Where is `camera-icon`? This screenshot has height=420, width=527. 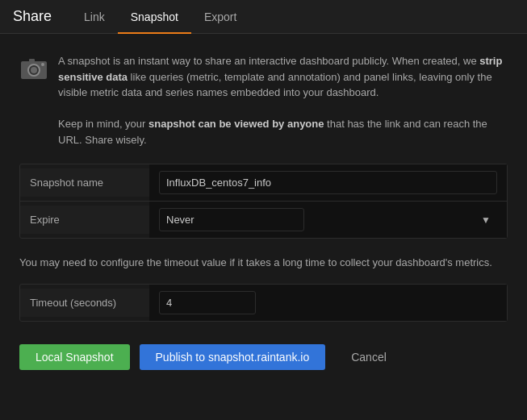 camera-icon is located at coordinates (34, 69).